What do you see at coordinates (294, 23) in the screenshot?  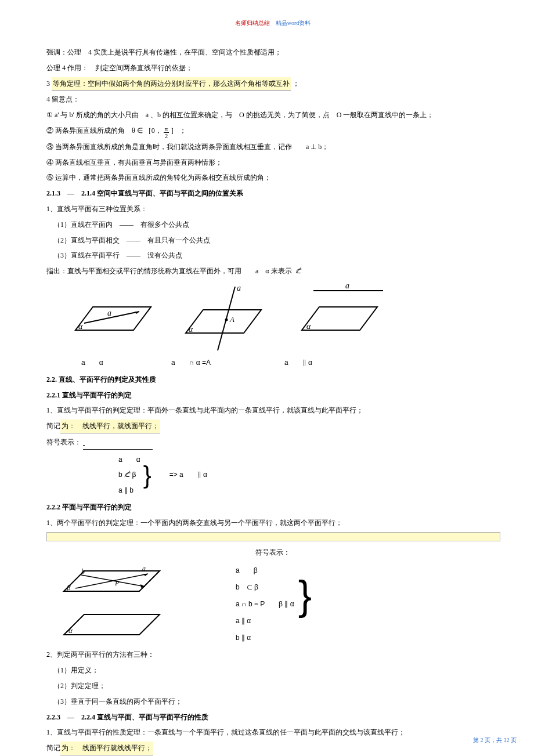 I see `header-blue: 精品word资料` at bounding box center [294, 23].